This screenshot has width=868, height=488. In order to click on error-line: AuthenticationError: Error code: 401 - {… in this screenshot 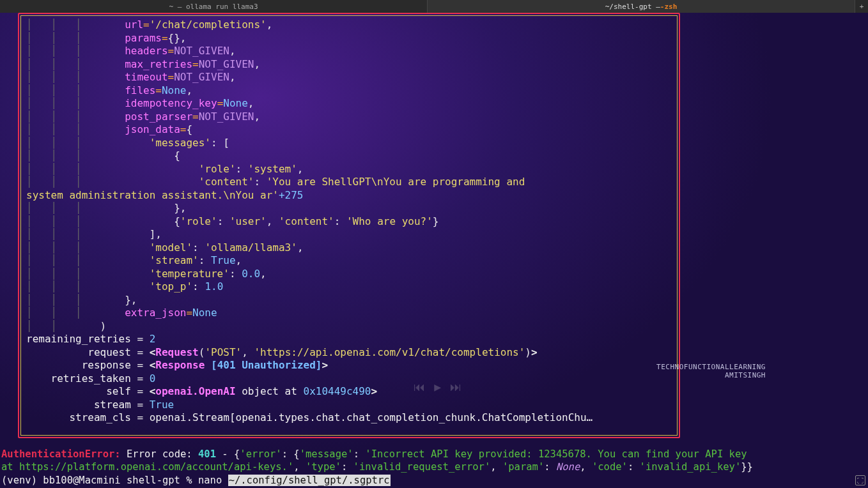, I will do `click(434, 455)`.